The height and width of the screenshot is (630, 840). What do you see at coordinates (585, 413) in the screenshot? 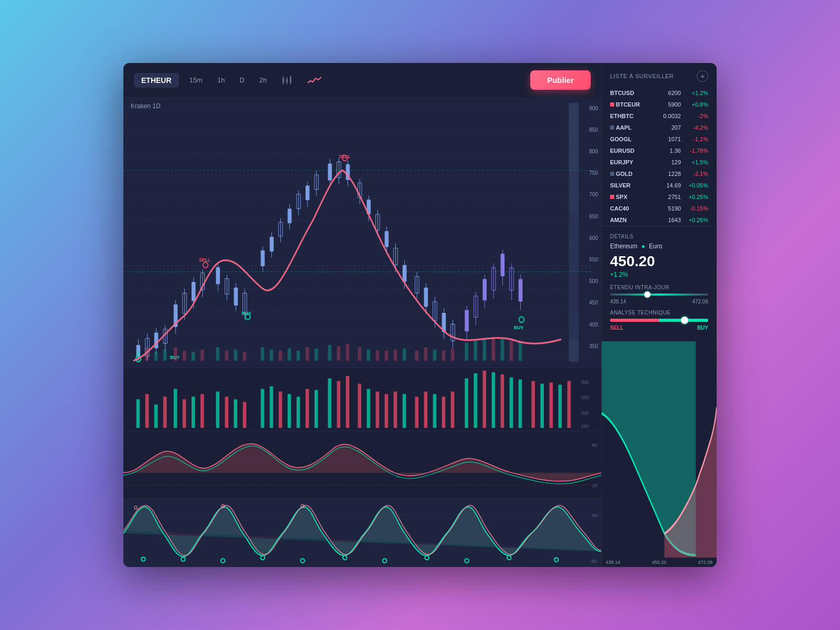
I see `svg-text: 200` at bounding box center [585, 413].